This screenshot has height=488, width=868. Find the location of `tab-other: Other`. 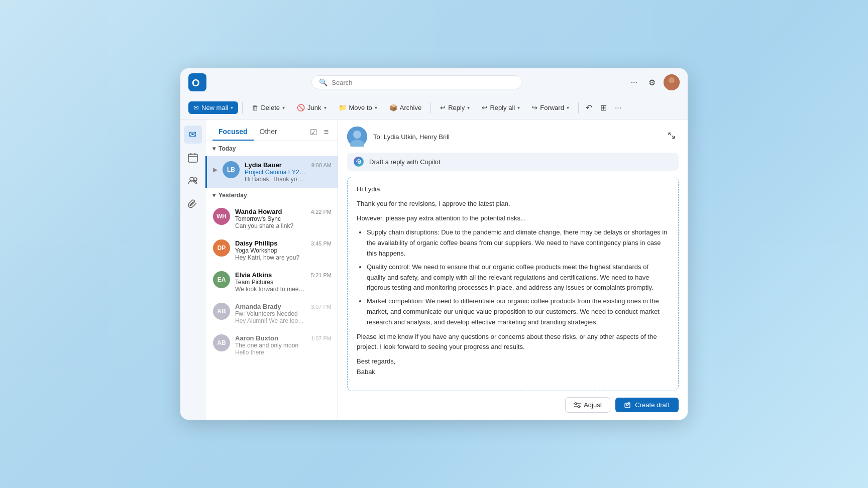

tab-other: Other is located at coordinates (268, 132).